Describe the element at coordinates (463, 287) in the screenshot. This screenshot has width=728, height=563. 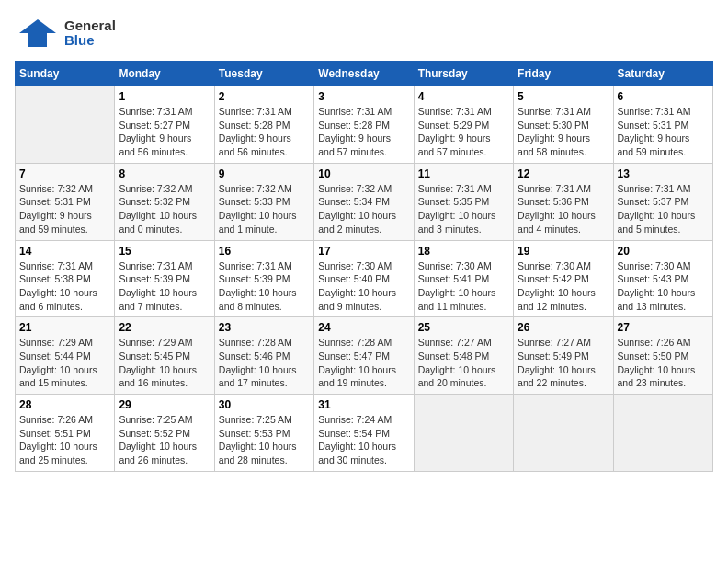
I see `day-info: Sunrise: 7:30 AM Sunset: 5:41 PM Dayligh…` at that location.